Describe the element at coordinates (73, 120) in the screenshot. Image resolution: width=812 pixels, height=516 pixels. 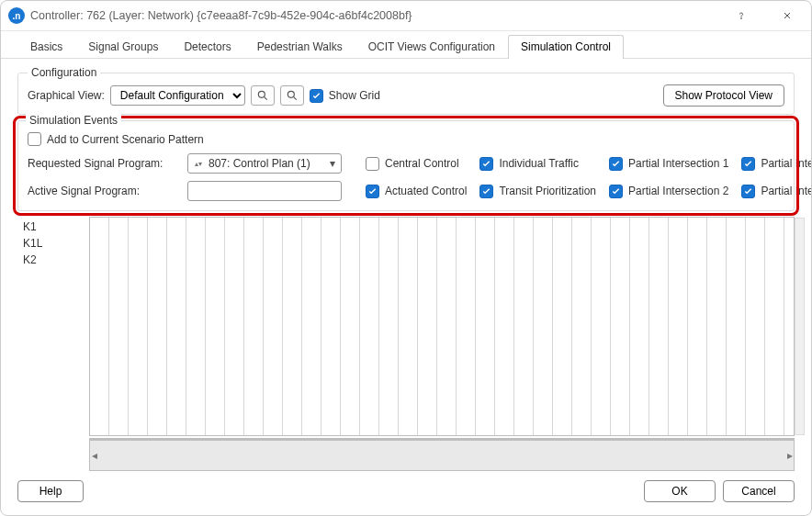
I see `simulation-events-legend: Simulation Events` at that location.